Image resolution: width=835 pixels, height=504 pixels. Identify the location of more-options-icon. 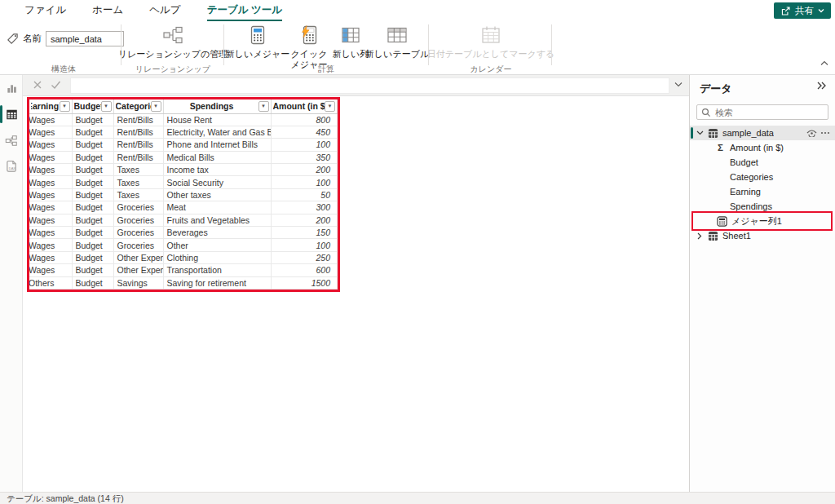
(825, 133).